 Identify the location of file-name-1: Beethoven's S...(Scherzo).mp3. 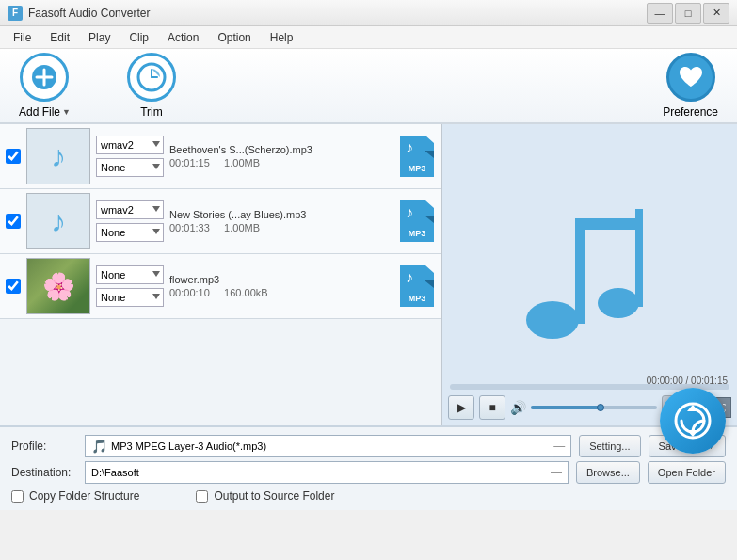
(280, 150).